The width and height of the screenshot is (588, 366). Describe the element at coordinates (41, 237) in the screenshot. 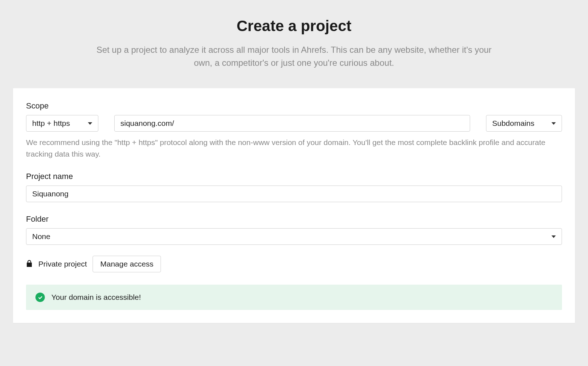

I see `folder-selected-value: None` at that location.